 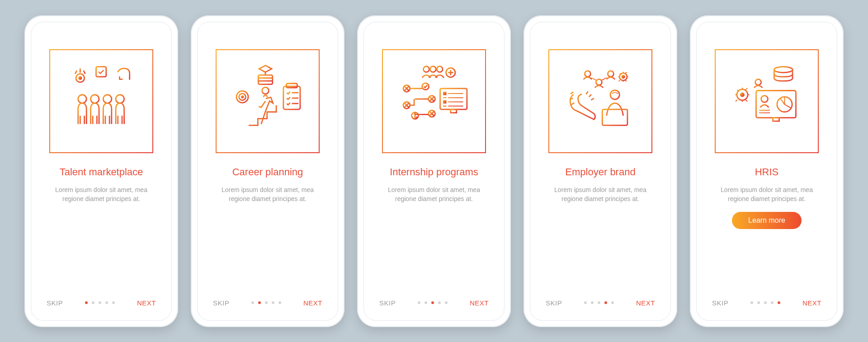 What do you see at coordinates (101, 172) in the screenshot?
I see `screen-title: Talent marketplace` at bounding box center [101, 172].